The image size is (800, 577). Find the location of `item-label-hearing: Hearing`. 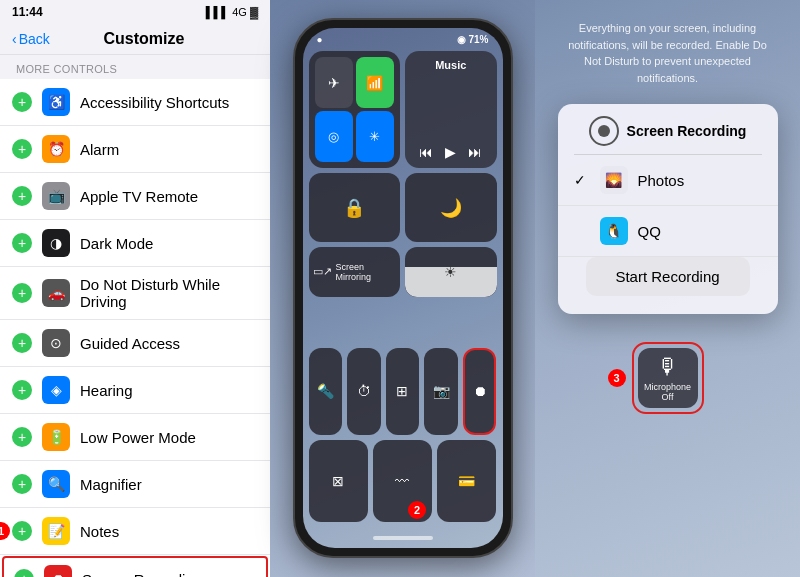

item-label-hearing: Hearing is located at coordinates (169, 390).